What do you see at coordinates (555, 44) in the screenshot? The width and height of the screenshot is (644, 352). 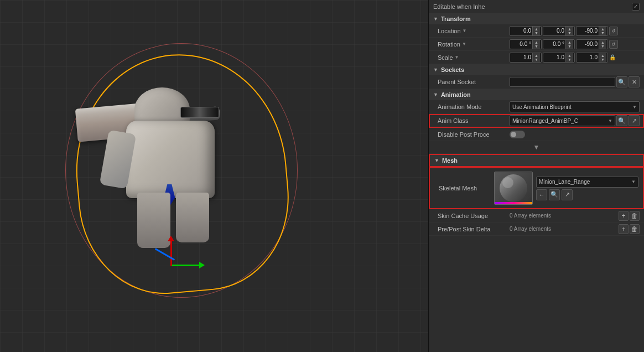 I see `rotation-y-value: 0.0 °` at bounding box center [555, 44].